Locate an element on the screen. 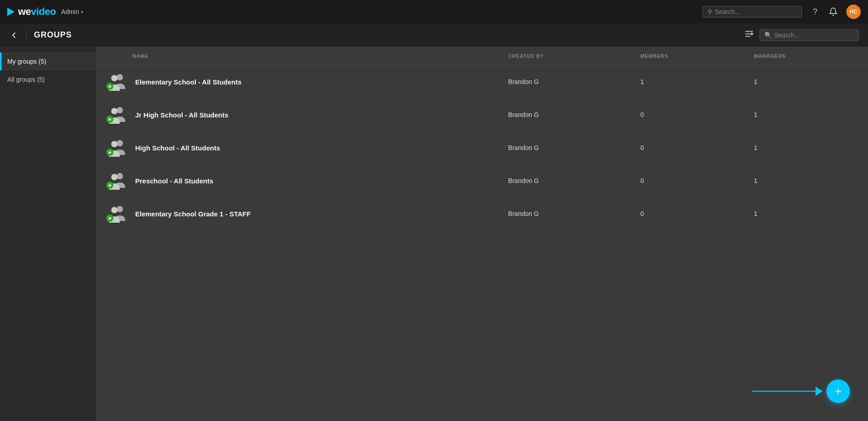 Image resolution: width=868 pixels, height=421 pixels. sidebar: My groups (5) All groups (5) is located at coordinates (48, 234).